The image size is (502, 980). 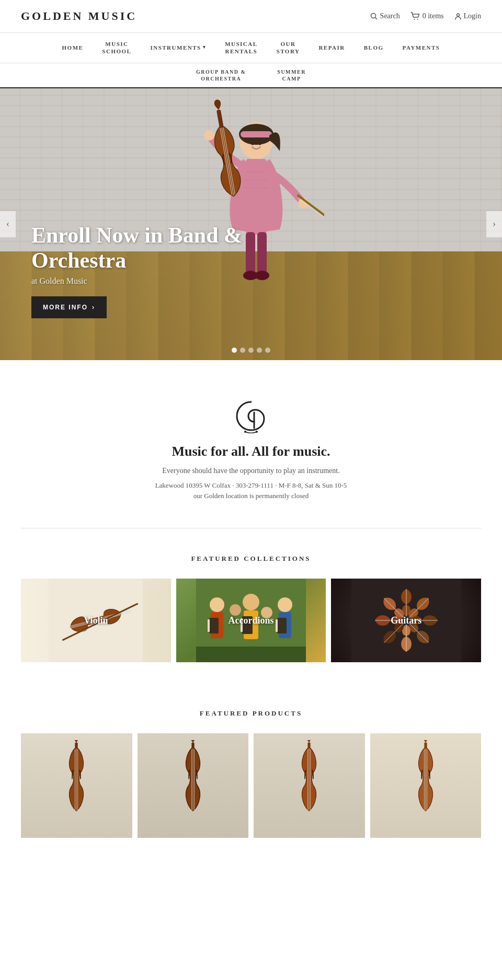 What do you see at coordinates (406, 620) in the screenshot?
I see `collection-guitars: Guitars` at bounding box center [406, 620].